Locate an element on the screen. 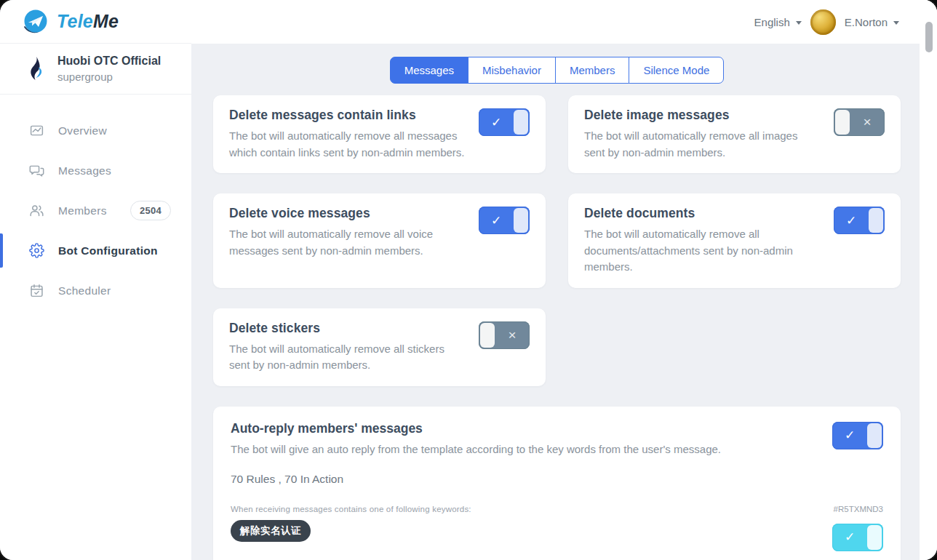 The height and width of the screenshot is (560, 937). gear-icon is located at coordinates (36, 250).